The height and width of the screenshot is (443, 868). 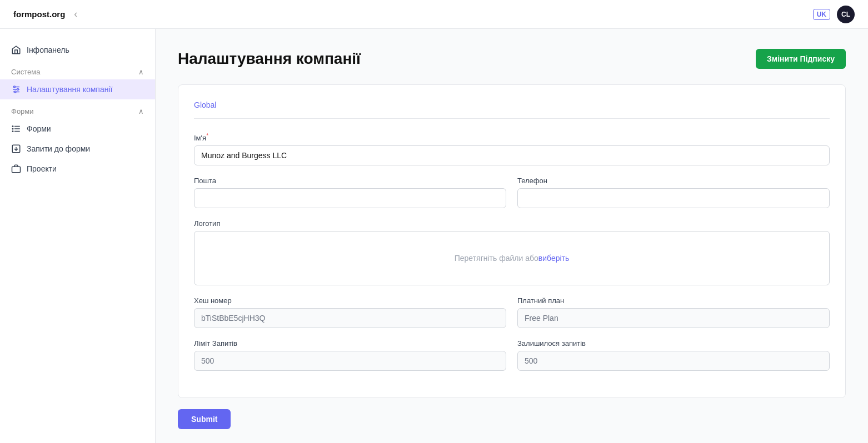 What do you see at coordinates (141, 72) in the screenshot?
I see `system-section-chevron` at bounding box center [141, 72].